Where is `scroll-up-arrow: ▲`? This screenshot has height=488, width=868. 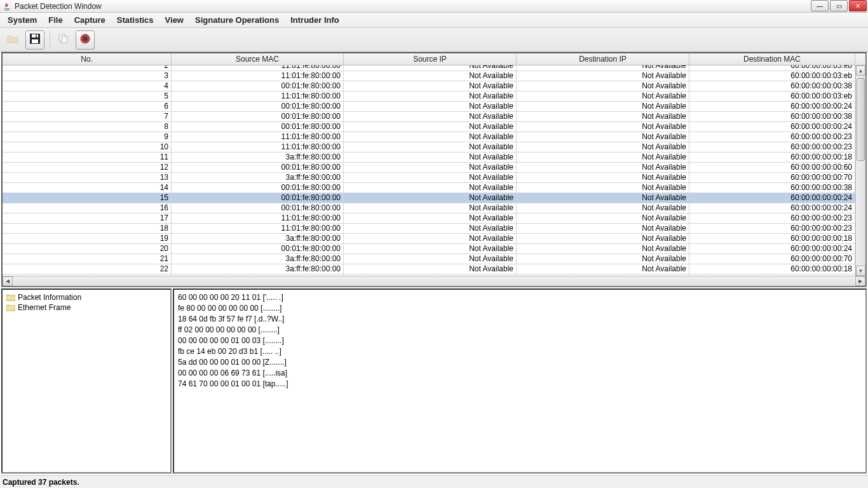
scroll-up-arrow: ▲ is located at coordinates (860, 71).